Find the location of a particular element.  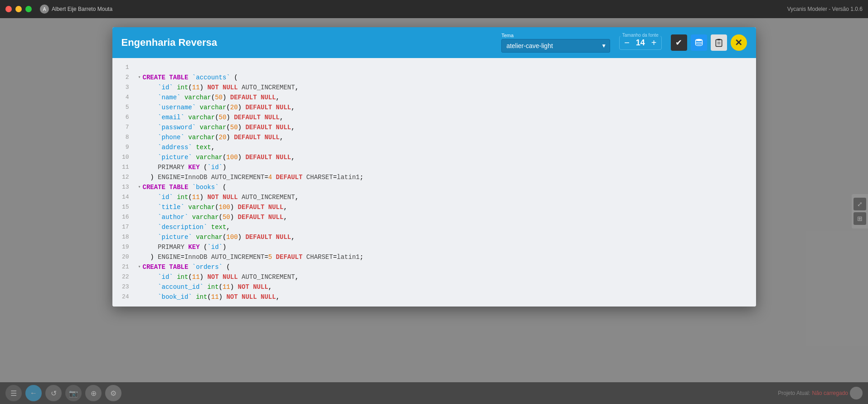

traffic-light-yellow is located at coordinates (19, 9).